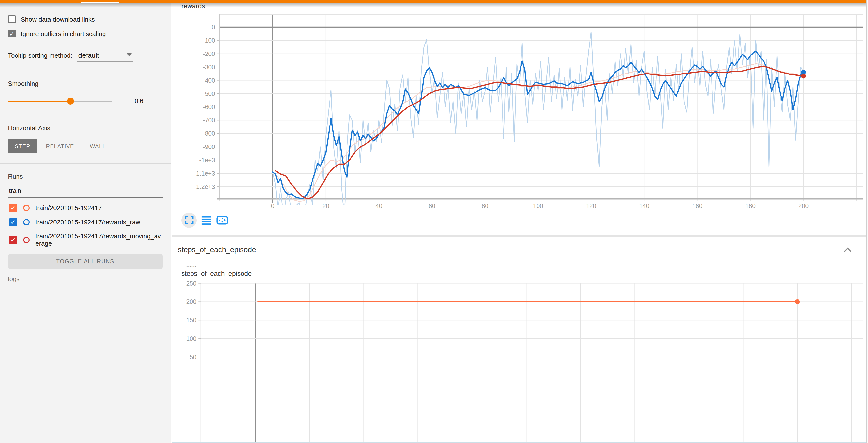 The height and width of the screenshot is (443, 868). Describe the element at coordinates (591, 206) in the screenshot. I see `svg-text: 120` at that location.